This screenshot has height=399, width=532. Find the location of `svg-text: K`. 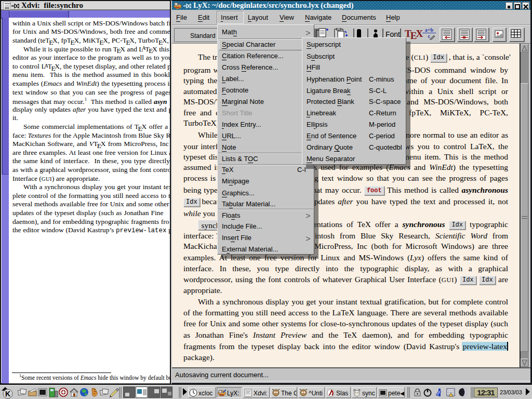

svg-text: K is located at coordinates (8, 394).